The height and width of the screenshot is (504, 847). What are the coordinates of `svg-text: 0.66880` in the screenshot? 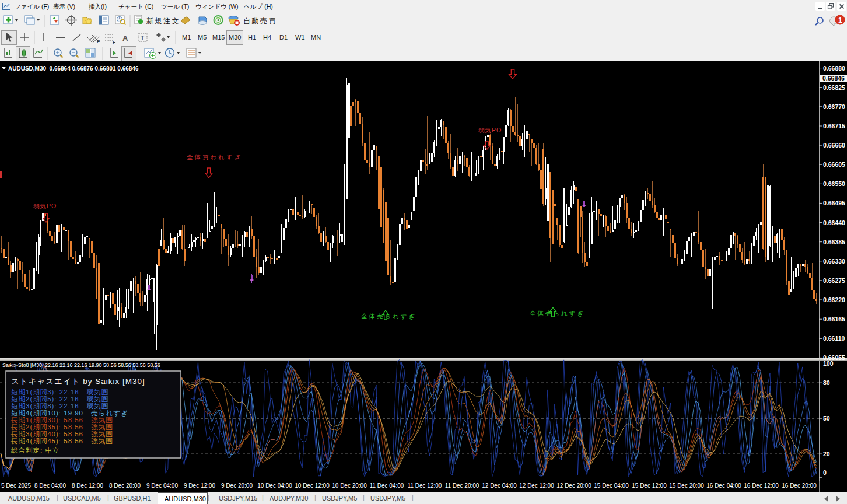 It's located at (834, 68).